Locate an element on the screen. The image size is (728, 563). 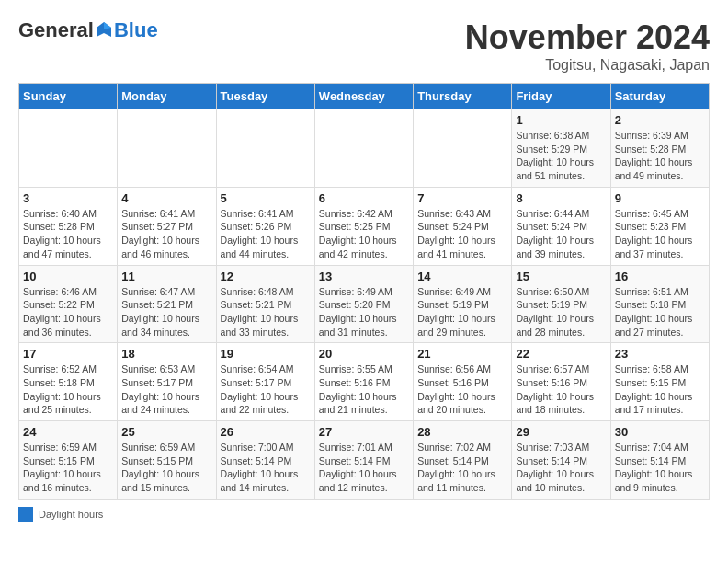
calendar-cell-w4-d0: 24Sunrise: 6:59 AM Sunset: 5:15 PM Dayli… is located at coordinates (68, 460).